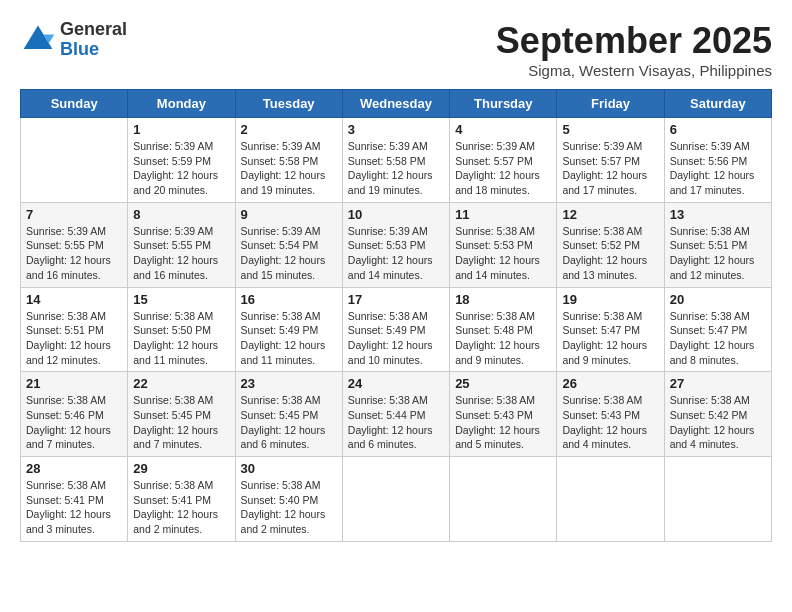  What do you see at coordinates (610, 384) in the screenshot?
I see `date-number: 26` at bounding box center [610, 384].